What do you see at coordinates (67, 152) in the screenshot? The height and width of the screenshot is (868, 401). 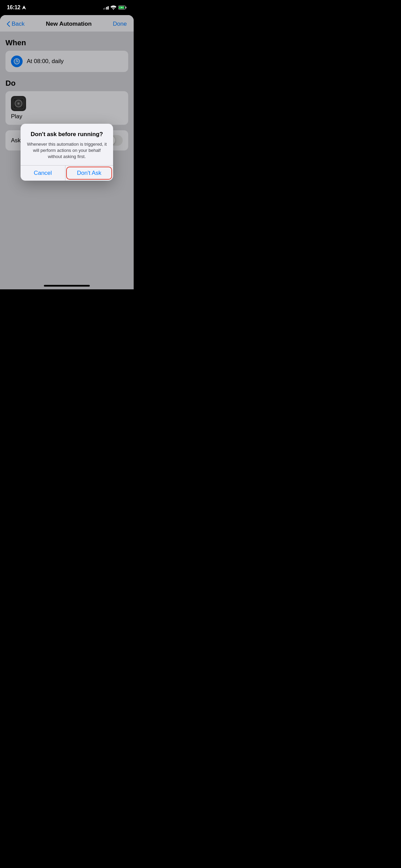 I see `alert-dialog: Don't ask before running? Whenever this …` at bounding box center [67, 152].